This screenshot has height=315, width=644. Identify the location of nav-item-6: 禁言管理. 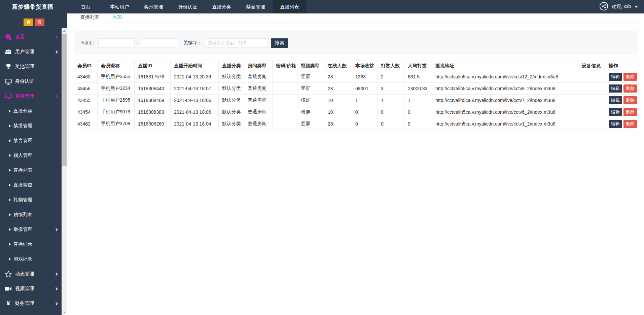
(256, 7).